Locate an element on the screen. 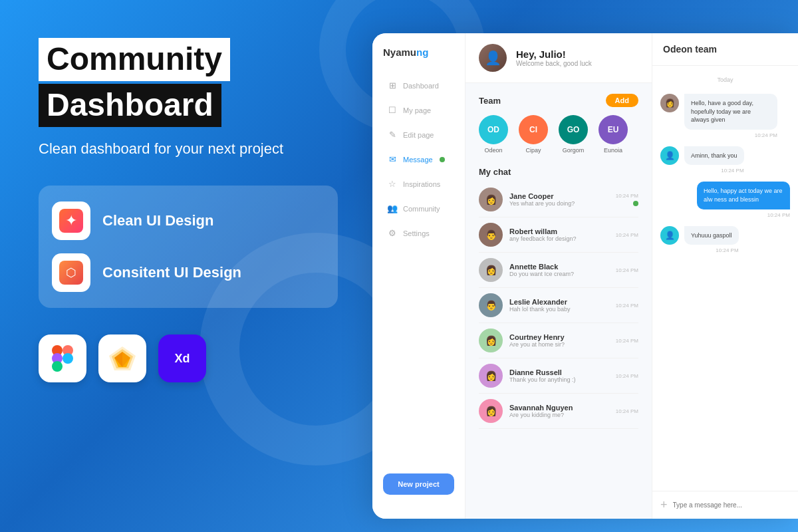 The image size is (798, 532). chat-avatar-3: 👨 is located at coordinates (491, 305).